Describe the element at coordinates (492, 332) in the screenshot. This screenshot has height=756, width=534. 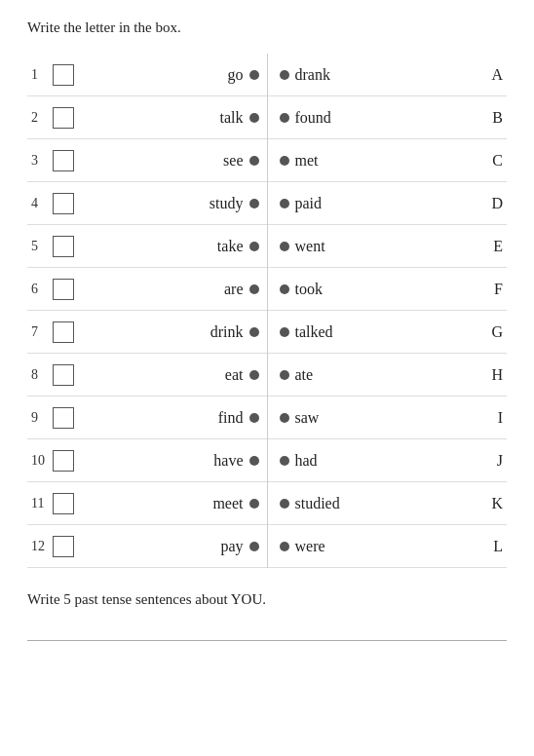
I see `right-letter-7: G` at that location.